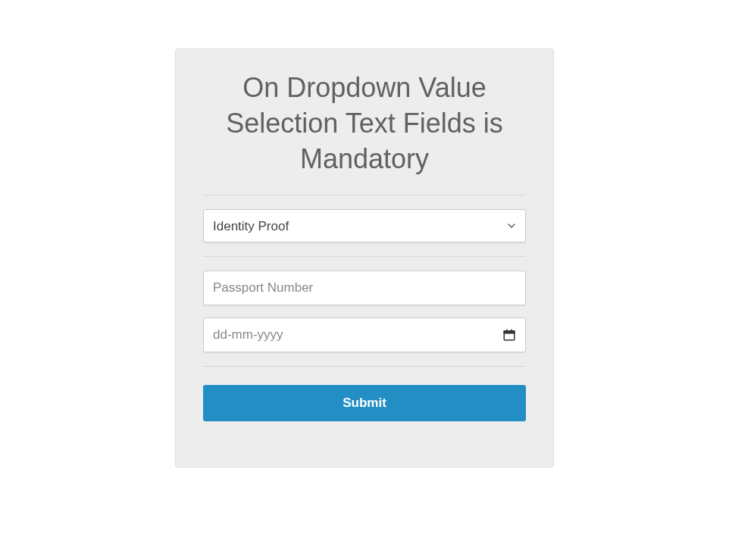  Describe the element at coordinates (249, 335) in the screenshot. I see `date-placeholder-text: dd-mm-yyyy` at that location.